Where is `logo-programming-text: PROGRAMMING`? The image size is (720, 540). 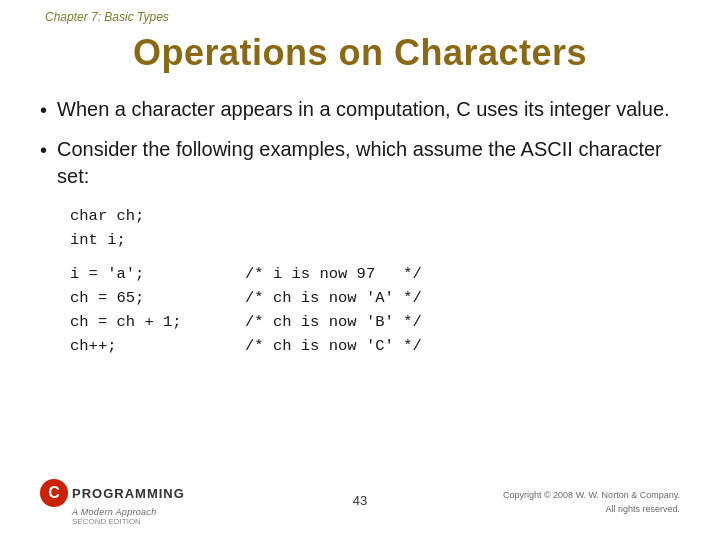
logo-programming-text: PROGRAMMING is located at coordinates (128, 494).